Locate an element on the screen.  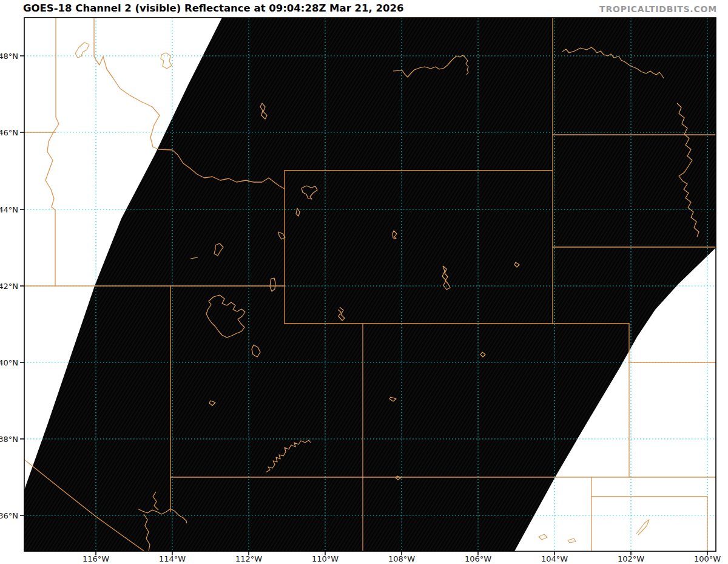
lat-label-42°N: 42°N is located at coordinates (9, 287).